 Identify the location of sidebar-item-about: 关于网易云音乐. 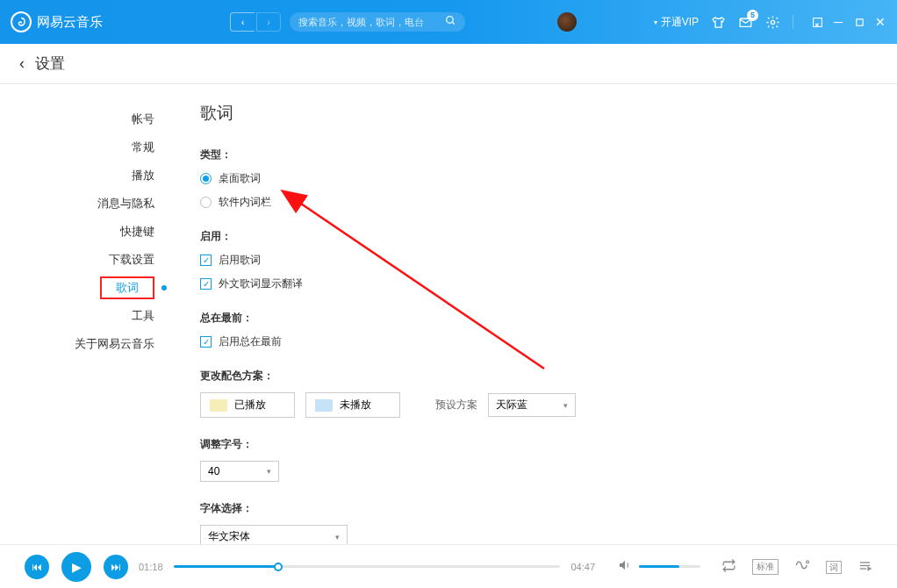
(87, 344).